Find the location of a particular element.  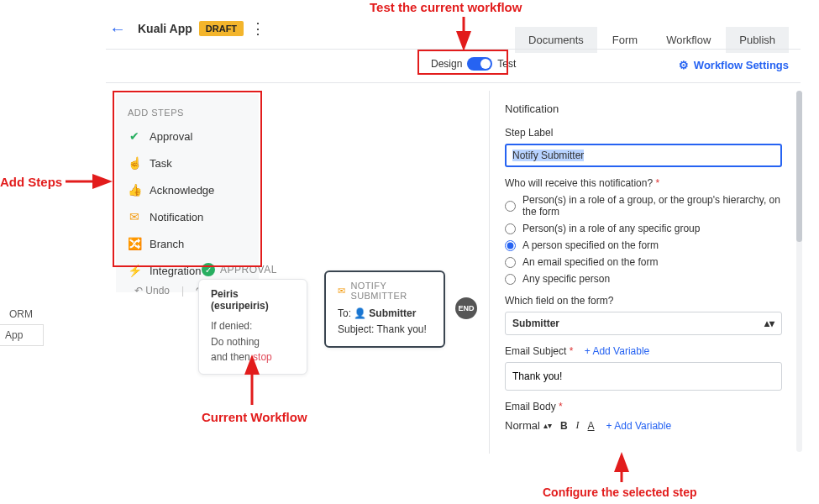

recipient-option-1: Person(s) in a role of any specific grou… is located at coordinates (643, 228).